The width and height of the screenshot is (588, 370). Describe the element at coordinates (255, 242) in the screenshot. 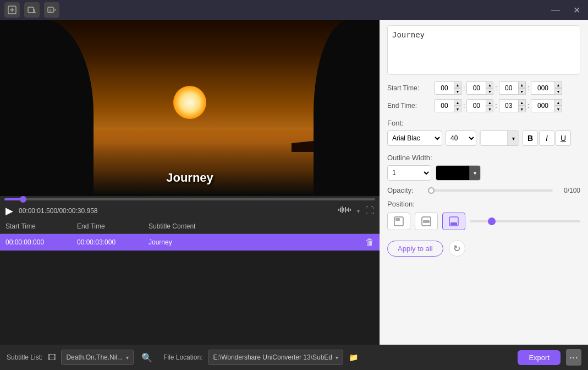

I see `row-content: Journey` at that location.